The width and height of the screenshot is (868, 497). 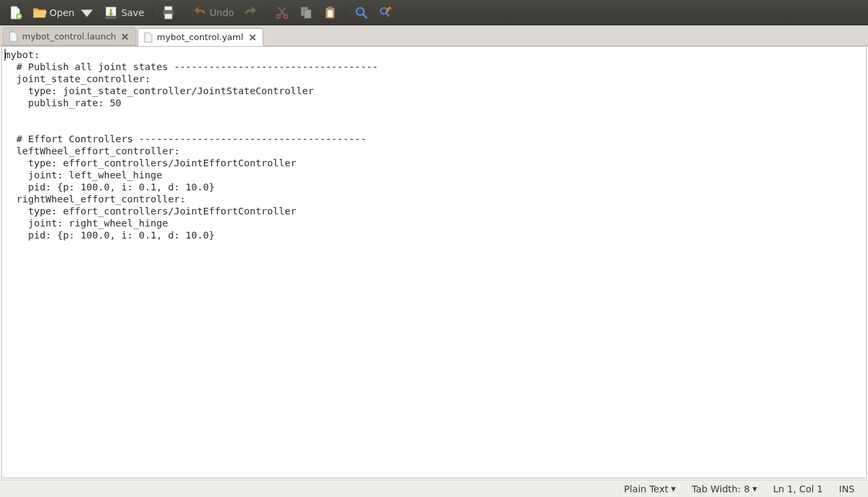 What do you see at coordinates (720, 489) in the screenshot?
I see `tab-width-label: Tab Width: 8` at bounding box center [720, 489].